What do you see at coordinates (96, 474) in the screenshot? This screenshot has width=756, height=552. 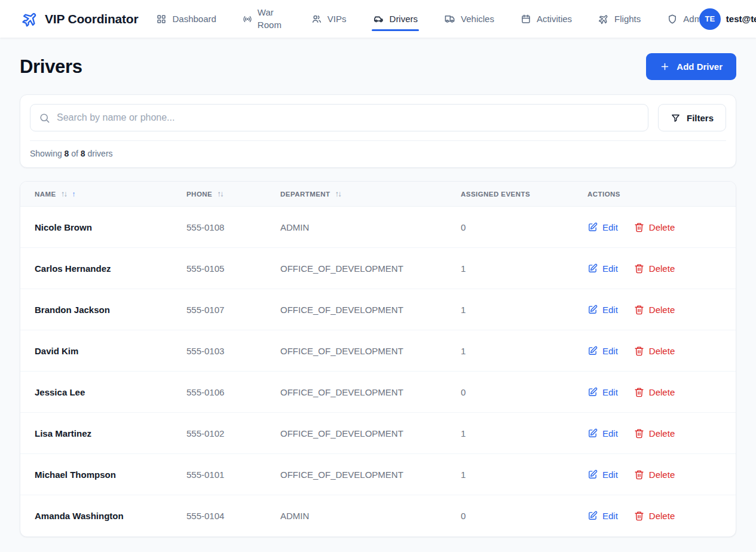 I see `driver-name: Michael Thompson` at bounding box center [96, 474].